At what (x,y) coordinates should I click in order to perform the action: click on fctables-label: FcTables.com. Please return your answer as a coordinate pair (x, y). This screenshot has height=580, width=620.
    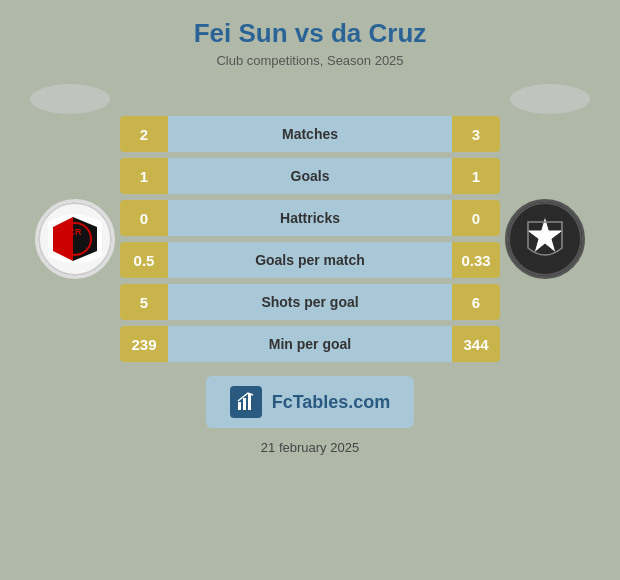
    Looking at the image, I should click on (332, 402).